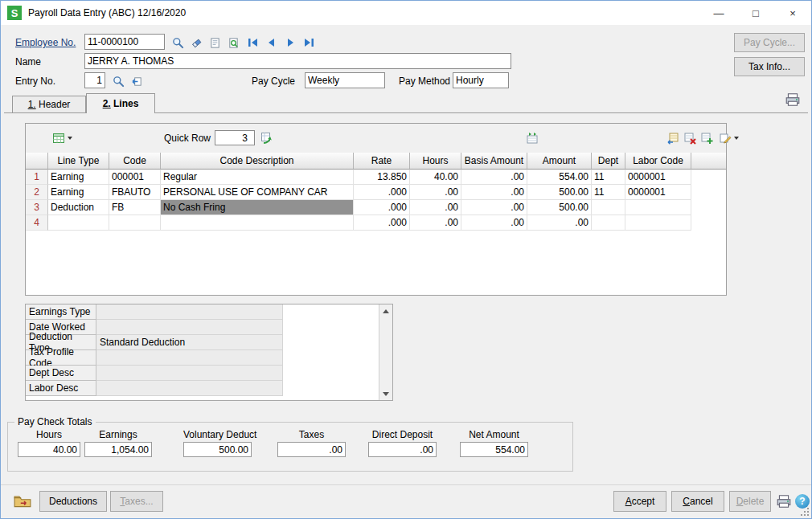 Image resolution: width=812 pixels, height=519 pixels. Describe the element at coordinates (23, 501) in the screenshot. I see `folder-arrow-button` at that location.